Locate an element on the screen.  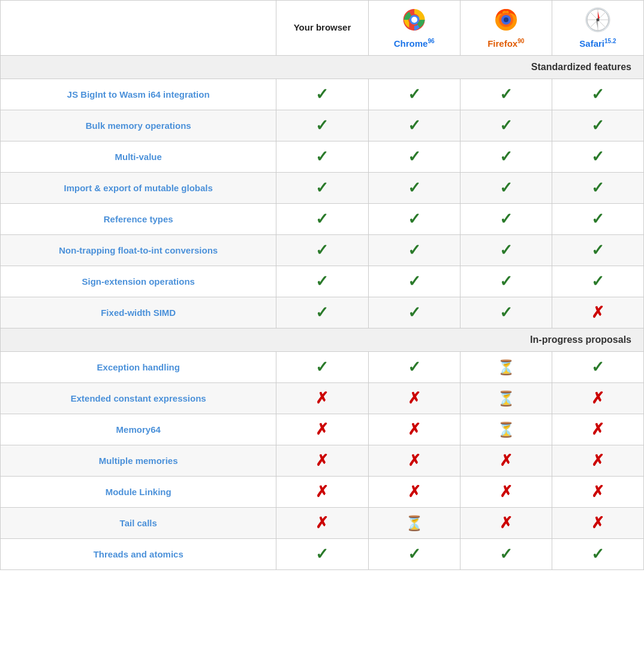
table-row: Bulk memory operations ✓ ✓ ✓ ✓ is located at coordinates (323, 126).